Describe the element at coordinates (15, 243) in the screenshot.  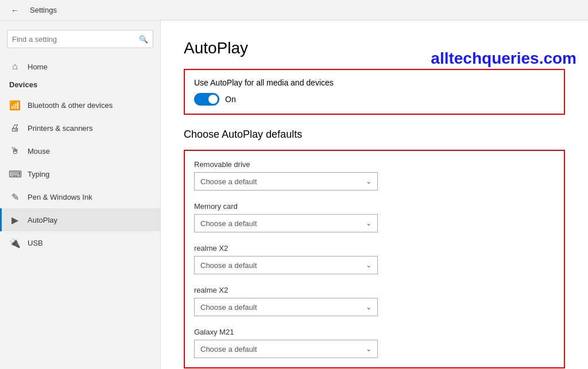
I see `usb-icon: 🔌` at that location.